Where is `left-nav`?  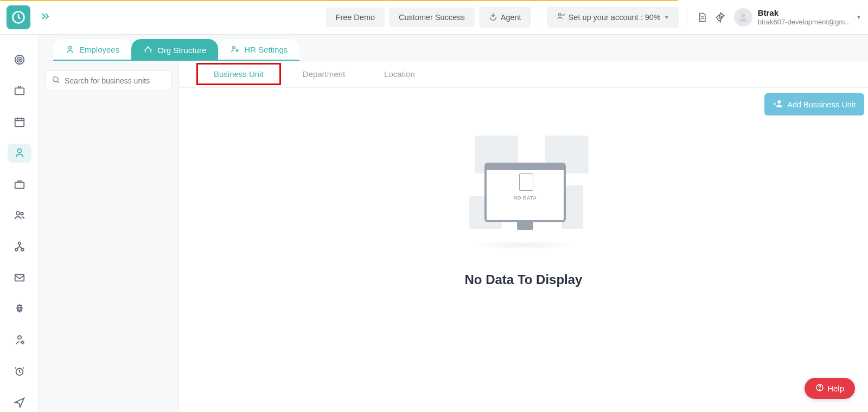 left-nav is located at coordinates (20, 223).